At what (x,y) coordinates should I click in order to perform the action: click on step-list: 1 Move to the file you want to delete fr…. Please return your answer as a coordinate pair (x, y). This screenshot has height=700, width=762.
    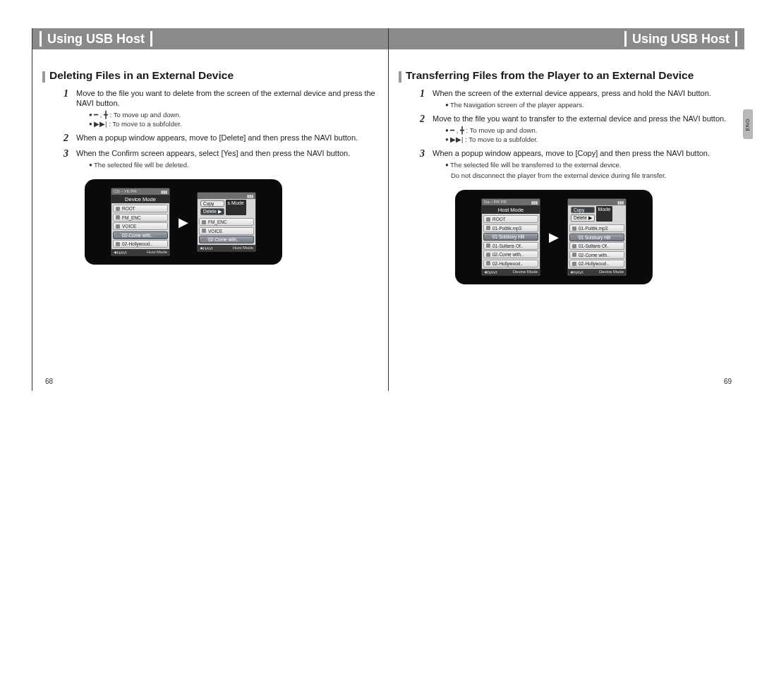
    Looking at the image, I should click on (210, 128).